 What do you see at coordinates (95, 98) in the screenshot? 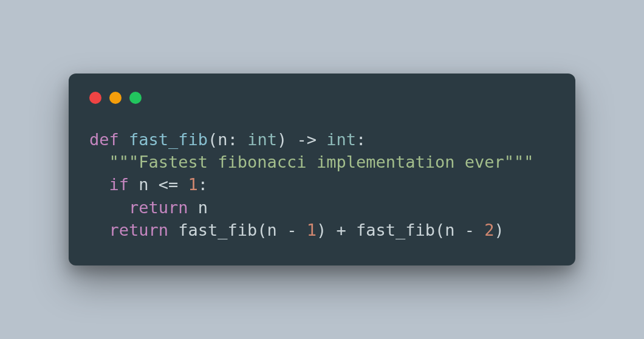
I see `close-icon` at bounding box center [95, 98].